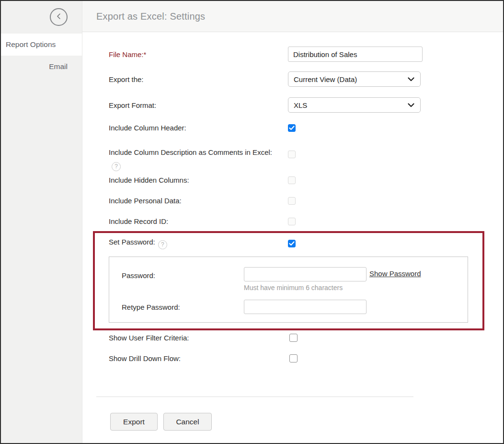 Image resolution: width=504 pixels, height=444 pixels. Describe the element at coordinates (292, 222) in the screenshot. I see `include-record-id-checkbox` at that location.